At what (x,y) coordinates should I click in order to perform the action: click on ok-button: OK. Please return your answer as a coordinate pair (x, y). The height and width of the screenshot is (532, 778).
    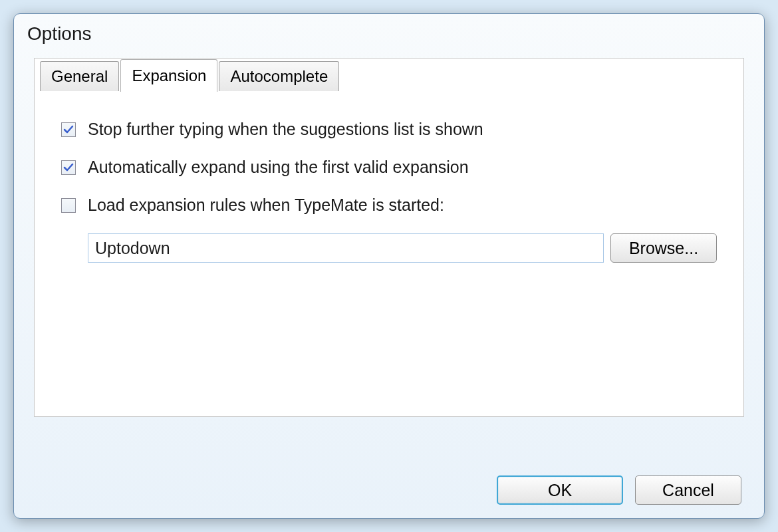
    Looking at the image, I should click on (560, 490).